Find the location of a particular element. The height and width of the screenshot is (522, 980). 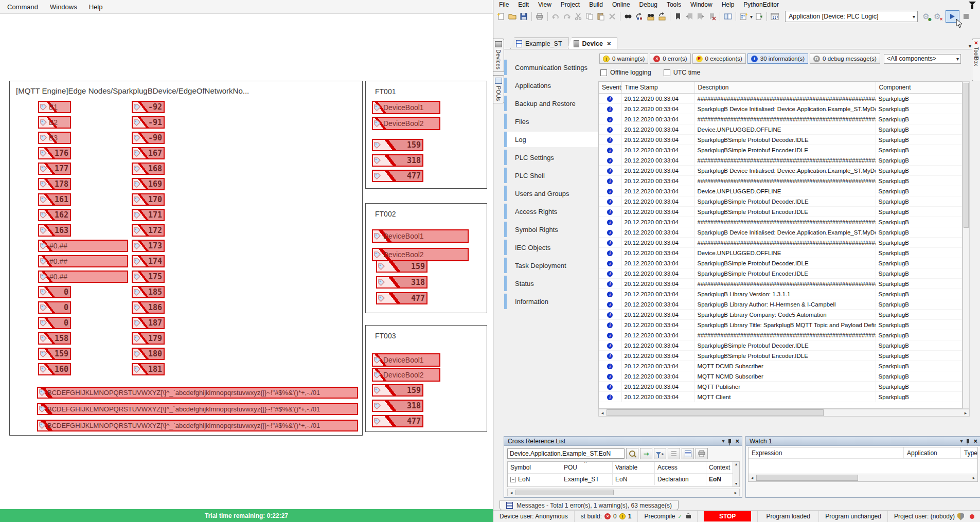

scroll-down-icon: ▾ is located at coordinates (736, 483).